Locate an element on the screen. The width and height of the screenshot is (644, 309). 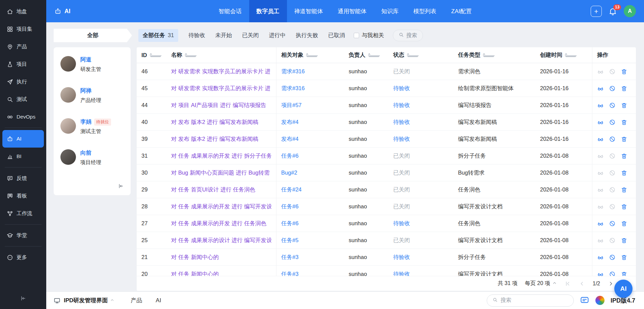
sidebar-item-qa: 测试 is located at coordinates (23, 99).